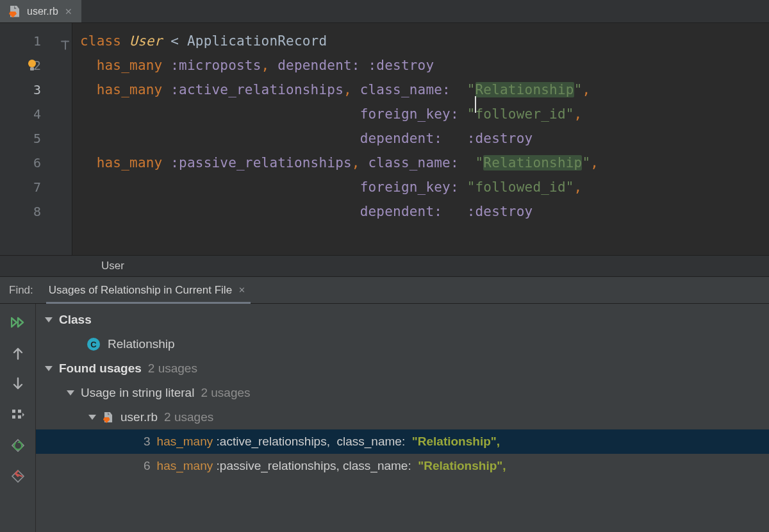 The height and width of the screenshot is (532, 769). Describe the element at coordinates (18, 476) in the screenshot. I see `diamond-cycle-red-icon` at that location.